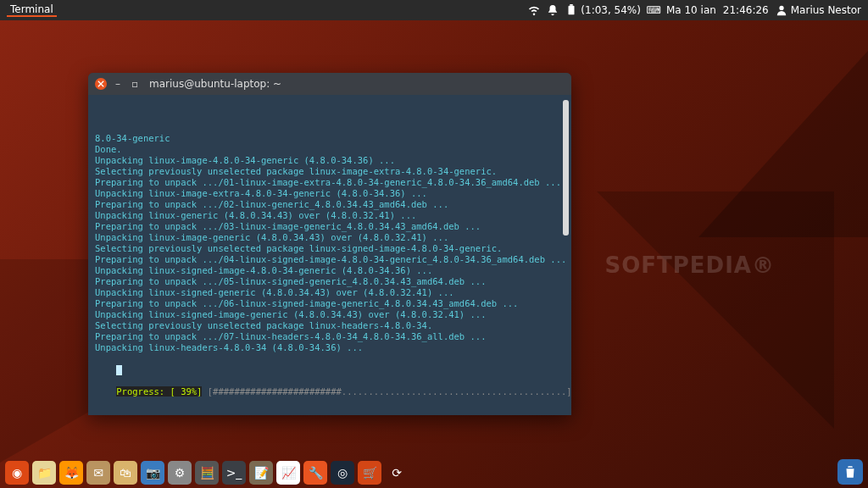 This screenshot has width=868, height=488. What do you see at coordinates (566, 168) in the screenshot?
I see `terminal-scrollbar` at bounding box center [566, 168].